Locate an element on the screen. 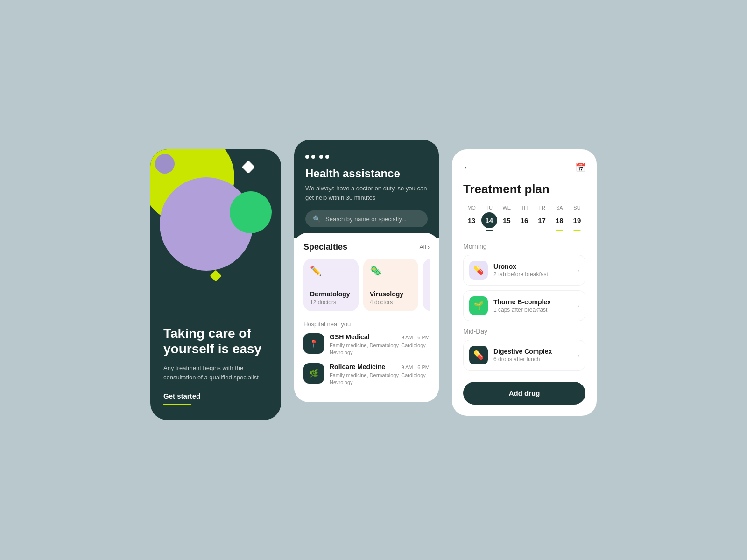  search-input: Search by name or specialty... is located at coordinates (366, 219).